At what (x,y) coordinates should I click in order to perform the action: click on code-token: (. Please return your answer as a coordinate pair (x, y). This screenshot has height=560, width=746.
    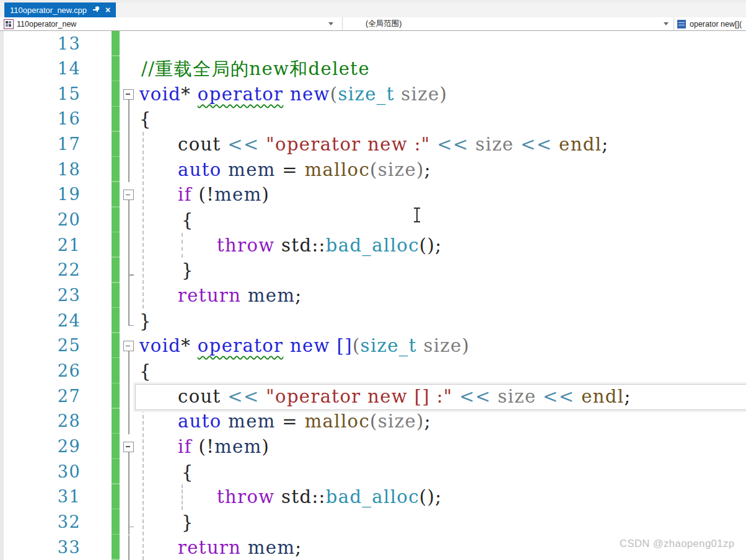
    Looking at the image, I should click on (374, 170).